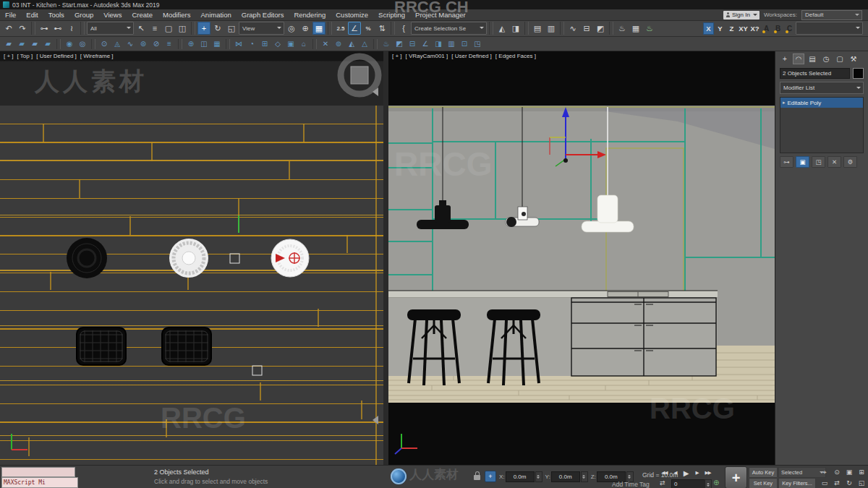 Image resolution: width=868 pixels, height=488 pixels. I want to click on menu-scripting: Scripting, so click(392, 14).